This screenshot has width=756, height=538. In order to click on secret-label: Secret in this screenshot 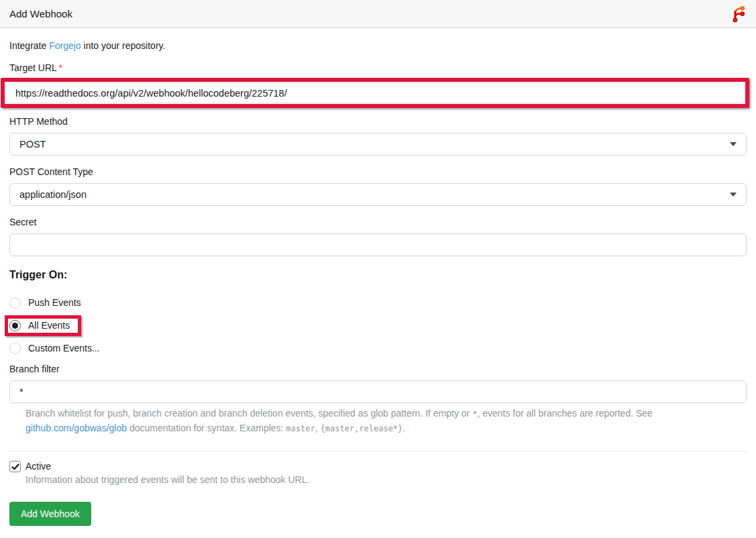, I will do `click(378, 223)`.